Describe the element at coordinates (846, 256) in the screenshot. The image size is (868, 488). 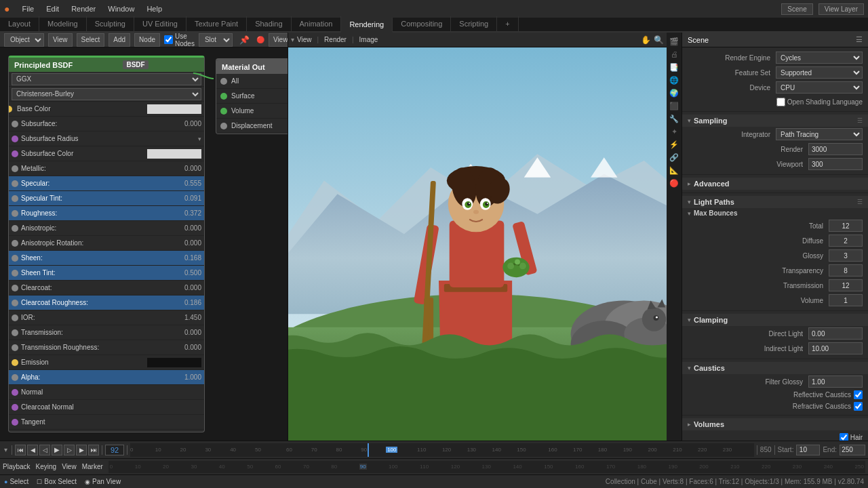
I see `glossy-value: 3` at that location.